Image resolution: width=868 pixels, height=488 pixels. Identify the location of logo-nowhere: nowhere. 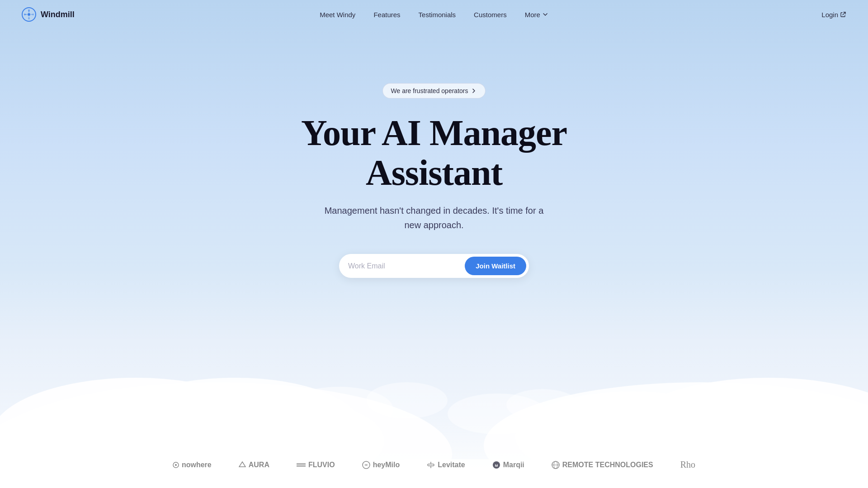
(192, 465).